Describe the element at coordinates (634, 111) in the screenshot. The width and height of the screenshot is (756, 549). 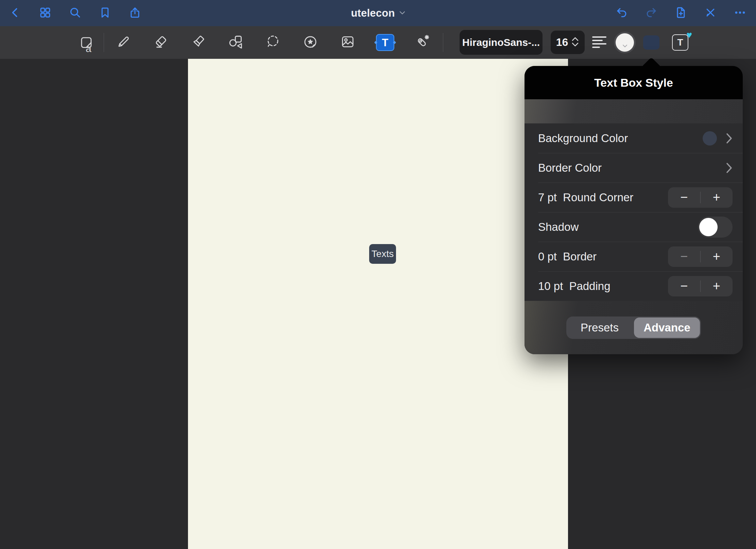
I see `popover-preview-band` at that location.